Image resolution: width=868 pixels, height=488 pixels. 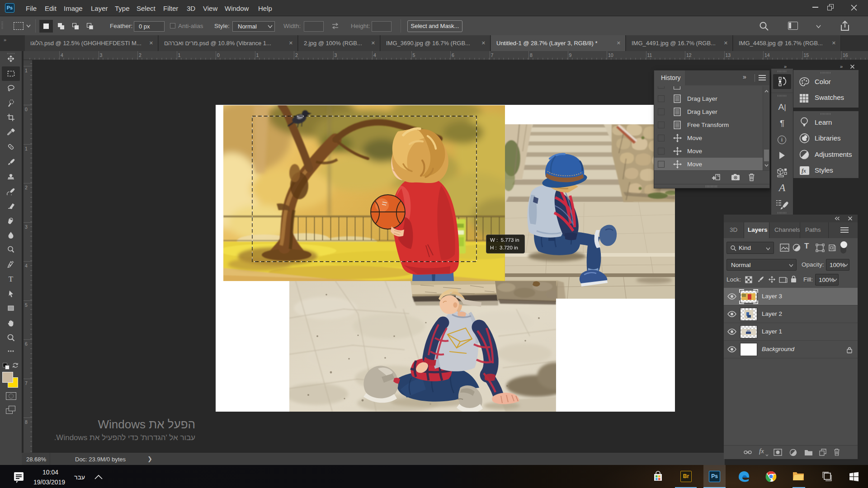 I want to click on svg-text: fx, so click(x=804, y=171).